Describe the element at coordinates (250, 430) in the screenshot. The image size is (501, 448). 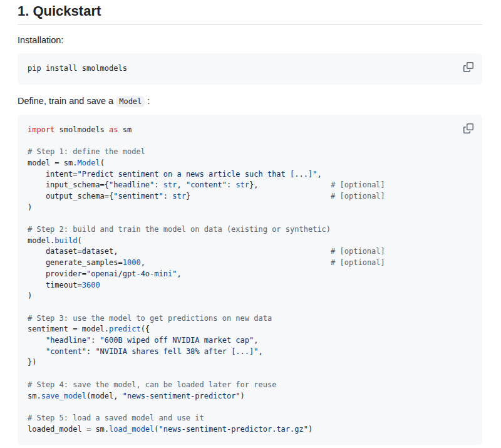
I see `code-line: loaded_model = sm.load_model("news-senti…` at that location.